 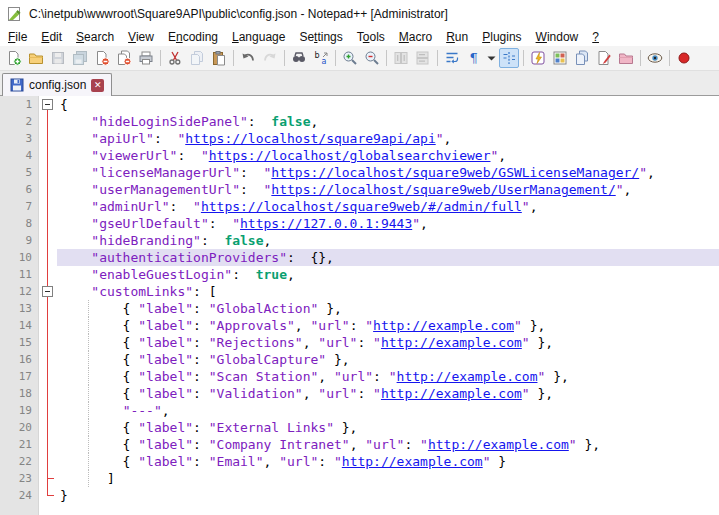 What do you see at coordinates (98, 86) in the screenshot?
I see `close-icon: ✕` at bounding box center [98, 86].